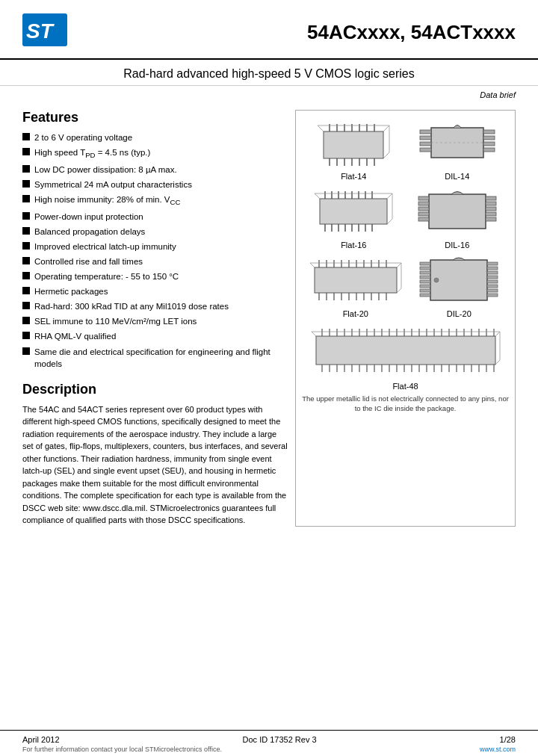  What do you see at coordinates (269, 743) in the screenshot?
I see `page-footer: April 2012 Doc ID 17352 Rev 3 1/28 For f…` at bounding box center [269, 743].